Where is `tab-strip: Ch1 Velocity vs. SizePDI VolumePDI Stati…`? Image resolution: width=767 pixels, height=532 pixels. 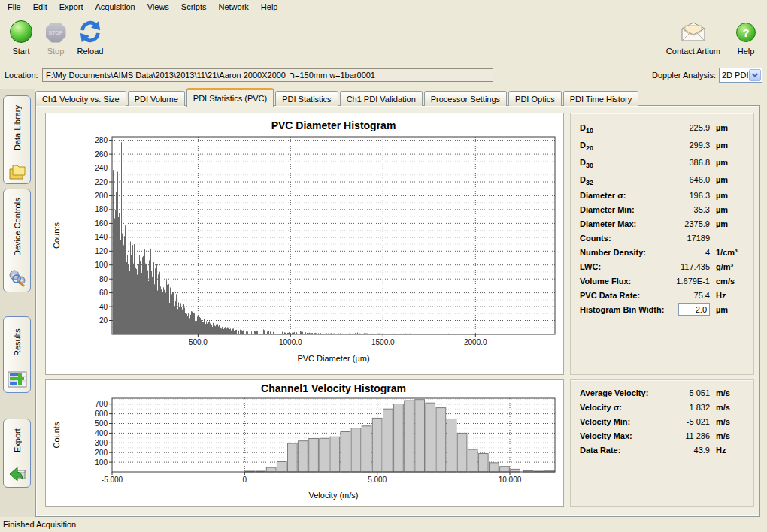 tab-strip: Ch1 Velocity vs. SizePDI VolumePDI Stati… is located at coordinates (338, 96).